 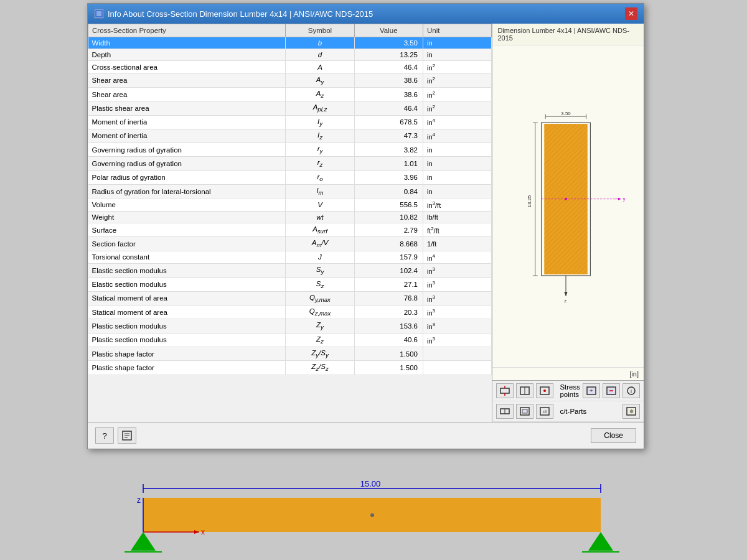 What do you see at coordinates (290, 244) in the screenshot?
I see `table-row: Section factorAm/V8.6681/ft` at bounding box center [290, 244].